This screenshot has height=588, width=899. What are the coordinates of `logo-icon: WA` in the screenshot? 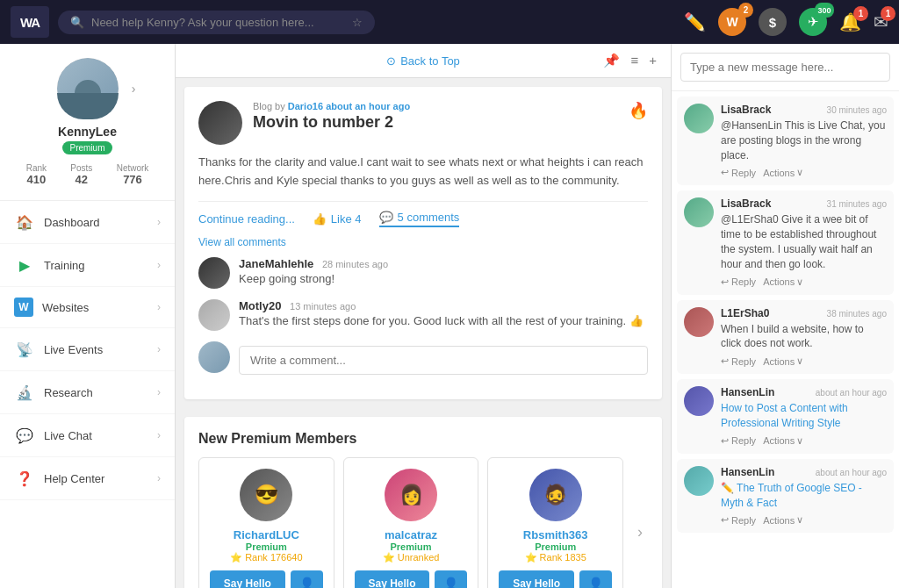 It's located at (30, 22).